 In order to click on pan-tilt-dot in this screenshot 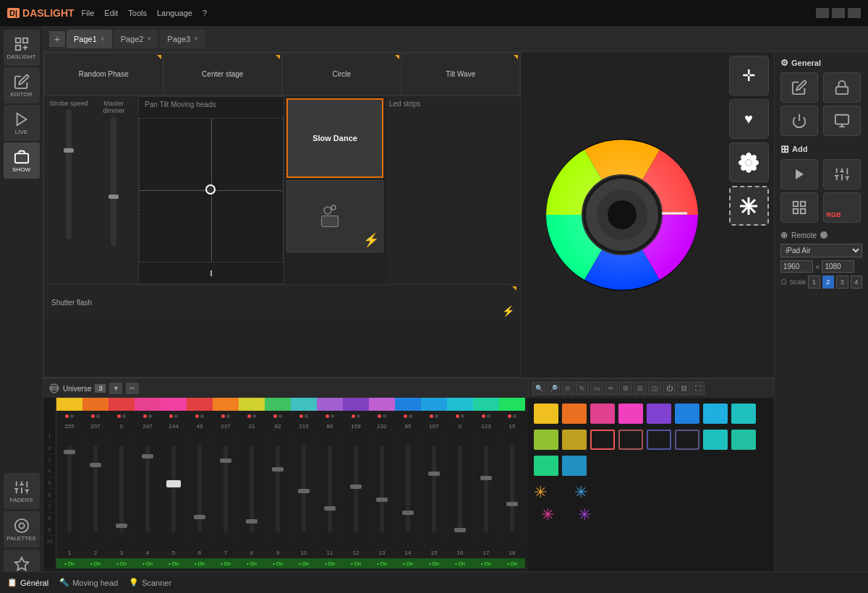, I will do `click(210, 189)`.